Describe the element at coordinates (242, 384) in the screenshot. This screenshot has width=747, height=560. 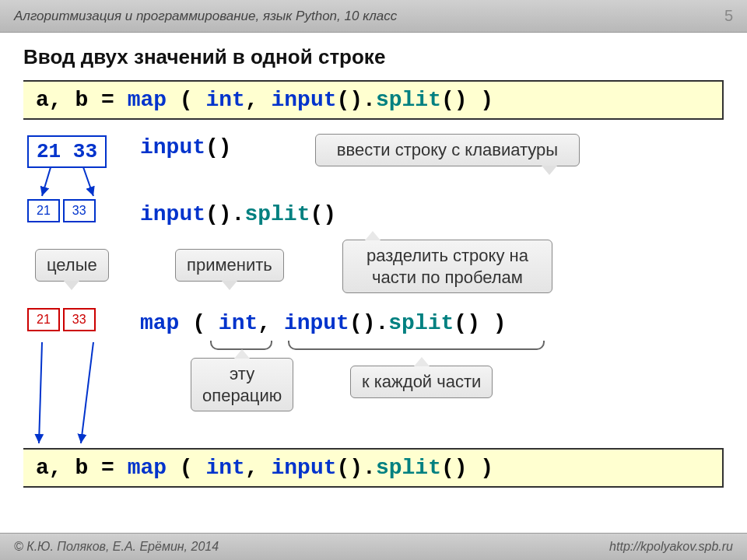
I see `callout-operation: эту операцию` at that location.